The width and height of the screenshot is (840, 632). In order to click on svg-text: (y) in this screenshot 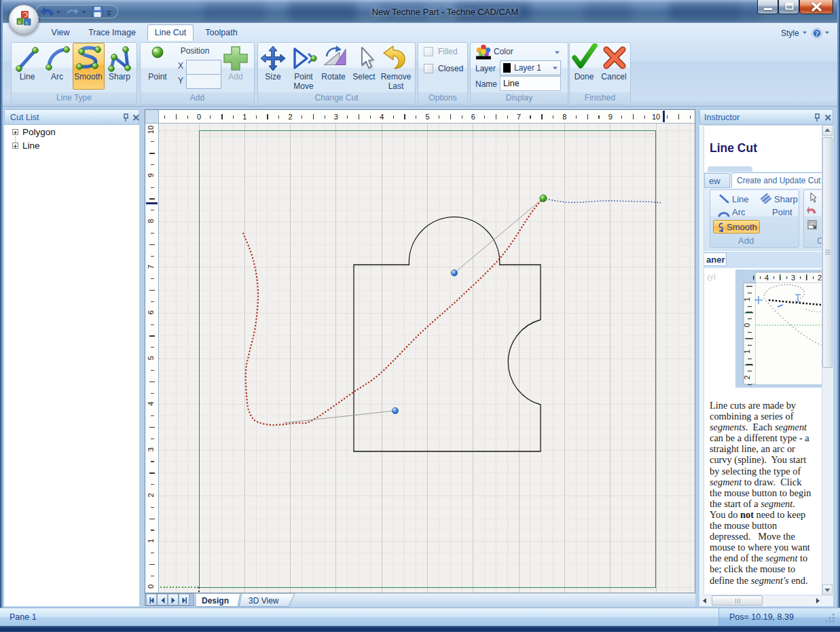, I will do `click(712, 277)`.